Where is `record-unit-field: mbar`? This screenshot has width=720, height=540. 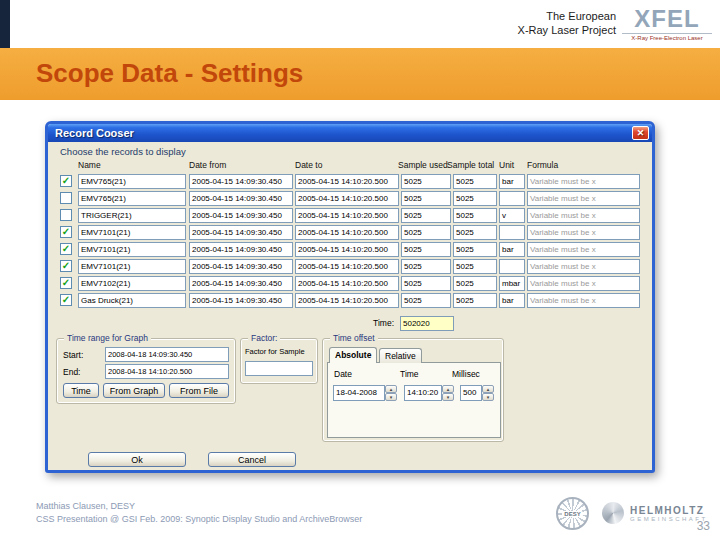
record-unit-field: mbar is located at coordinates (512, 284).